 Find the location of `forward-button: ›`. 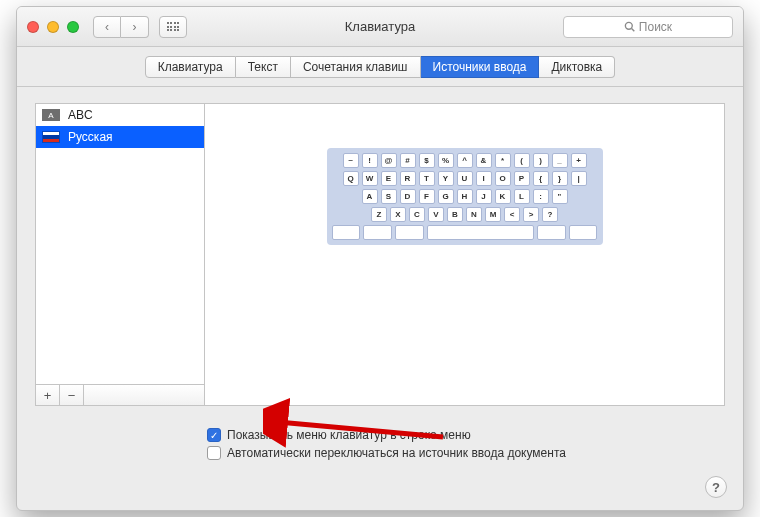

forward-button: › is located at coordinates (135, 27).